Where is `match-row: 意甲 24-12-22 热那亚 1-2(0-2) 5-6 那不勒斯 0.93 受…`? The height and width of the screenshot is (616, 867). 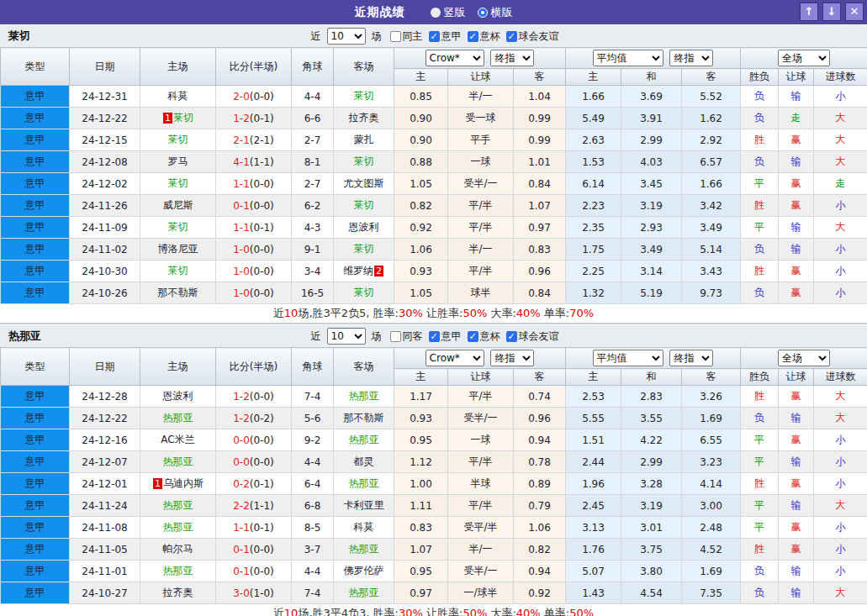
match-row: 意甲 24-12-22 热那亚 1-2(0-2) 5-6 那不勒斯 0.93 受… is located at coordinates (434, 419).